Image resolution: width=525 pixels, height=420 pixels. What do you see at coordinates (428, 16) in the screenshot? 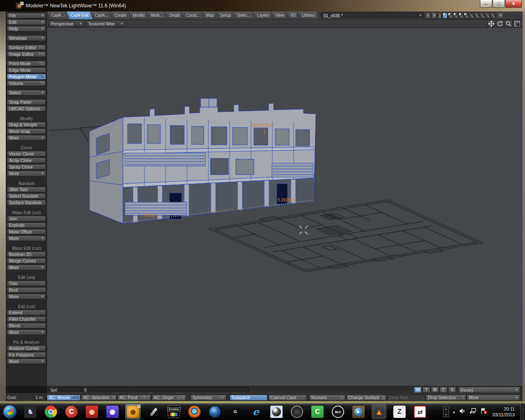
I see `prev-layer-bank-button: <` at bounding box center [428, 16].